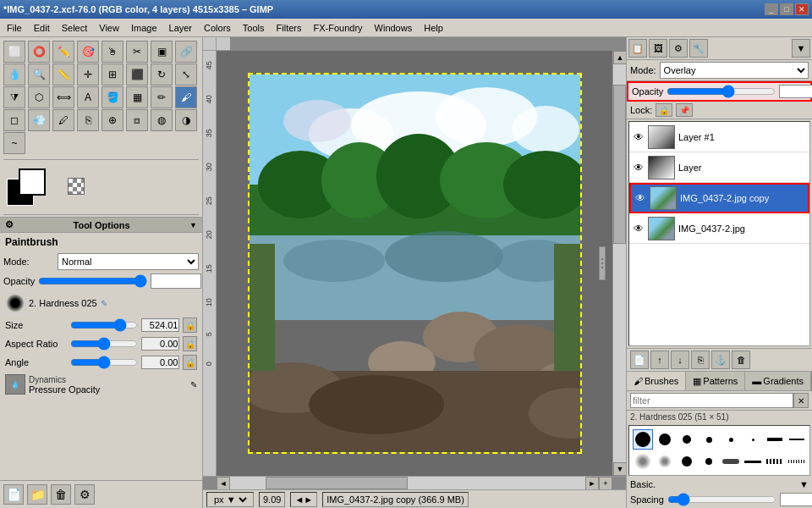 The width and height of the screenshot is (812, 508). Describe the element at coordinates (801, 48) in the screenshot. I see `right-tool-collapse: ▼` at that location.